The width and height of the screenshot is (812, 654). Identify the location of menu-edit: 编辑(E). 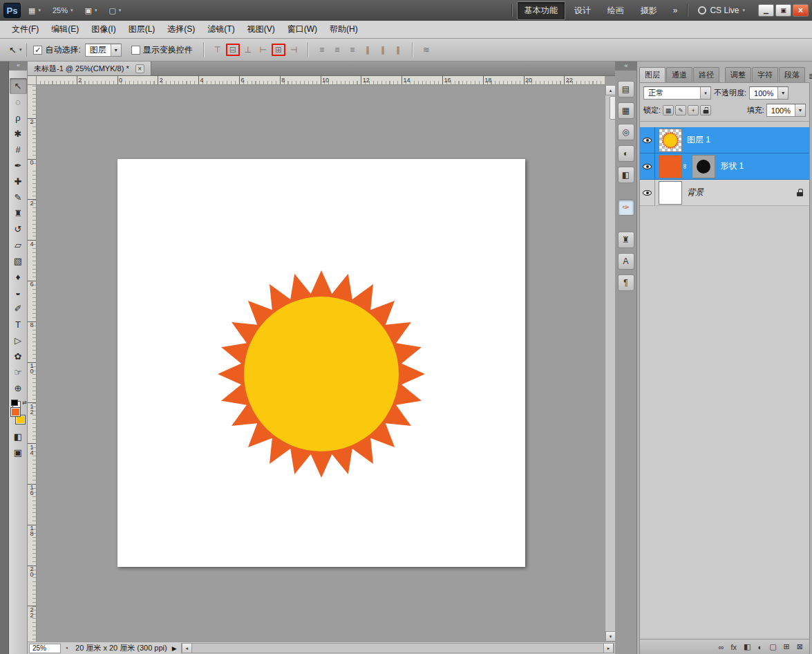
(65, 29).